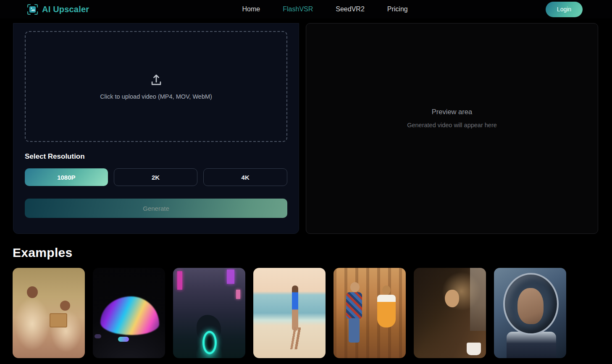 Image resolution: width=612 pixels, height=364 pixels. I want to click on example-thumbnail-abstract-shape, so click(129, 313).